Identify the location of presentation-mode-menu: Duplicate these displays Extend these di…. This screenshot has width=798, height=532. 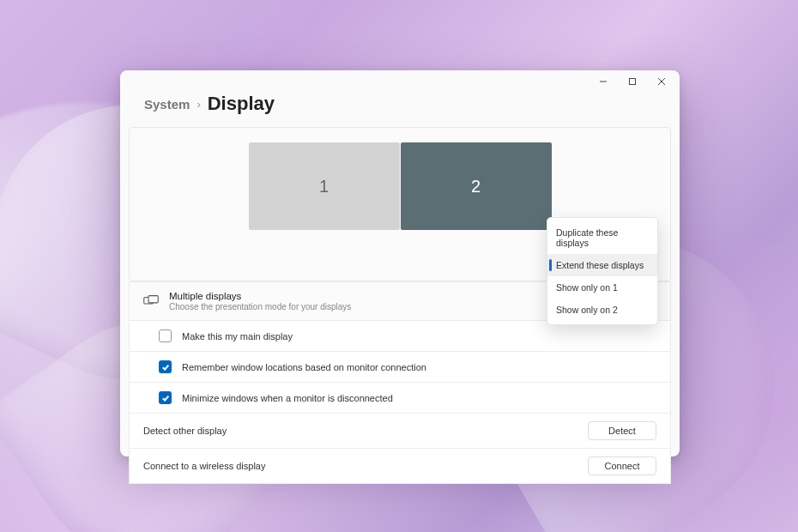
(602, 271).